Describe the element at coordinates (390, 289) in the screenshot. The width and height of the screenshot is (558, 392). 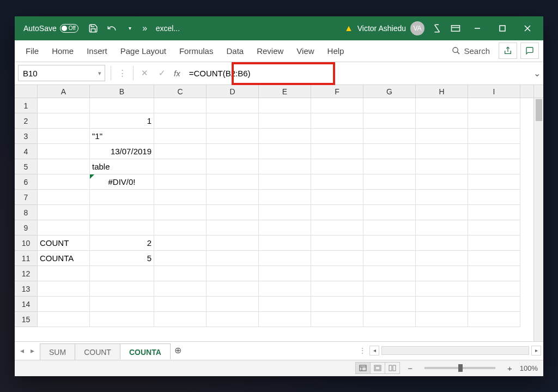
I see `cell-G13` at that location.